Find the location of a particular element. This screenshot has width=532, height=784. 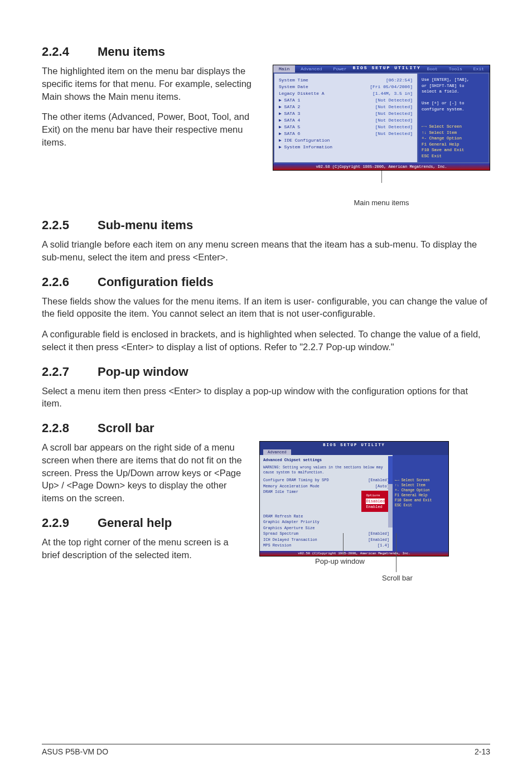

row-sata5: ▶ SATA 5[Not Detected] is located at coordinates (346, 127).